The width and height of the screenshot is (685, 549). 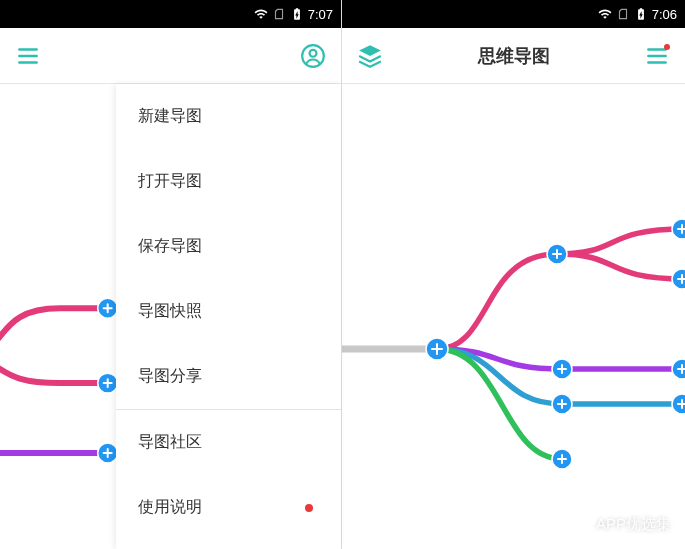 I want to click on menu-open: 打开导图, so click(x=228, y=182).